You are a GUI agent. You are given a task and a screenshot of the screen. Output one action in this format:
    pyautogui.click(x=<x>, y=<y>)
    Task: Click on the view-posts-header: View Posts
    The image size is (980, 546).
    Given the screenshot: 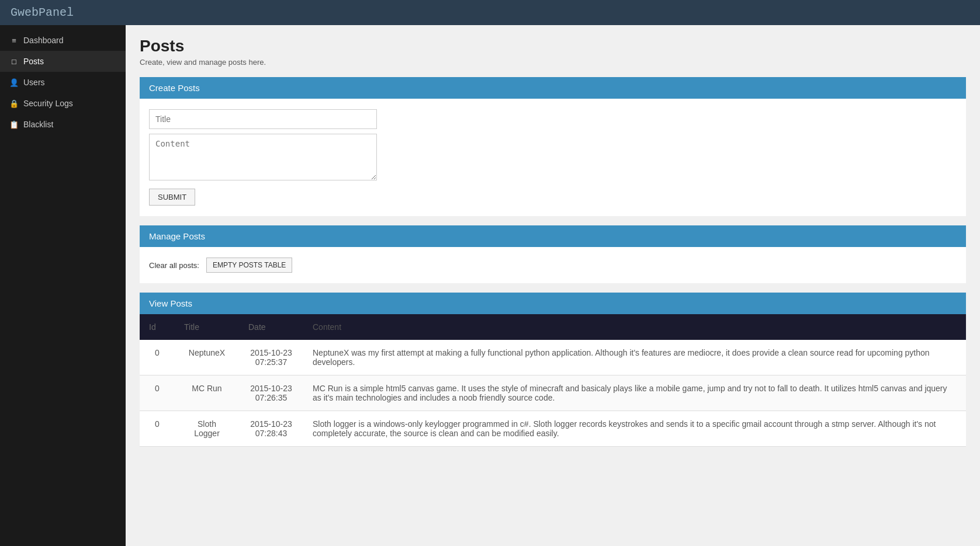 What is the action you would take?
    pyautogui.click(x=553, y=304)
    